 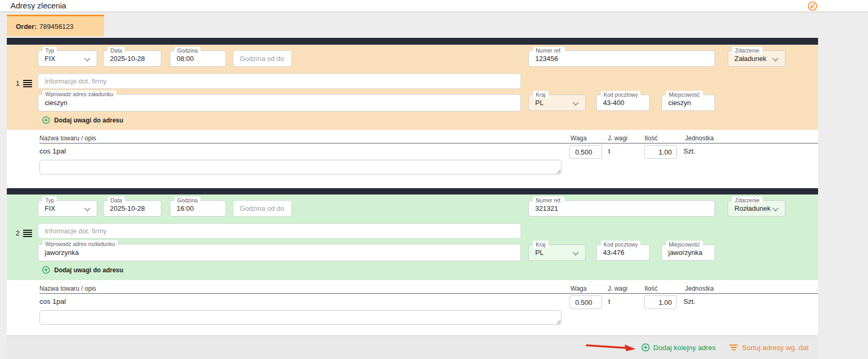 I want to click on goods-weight-unit-value: t, so click(x=609, y=302).